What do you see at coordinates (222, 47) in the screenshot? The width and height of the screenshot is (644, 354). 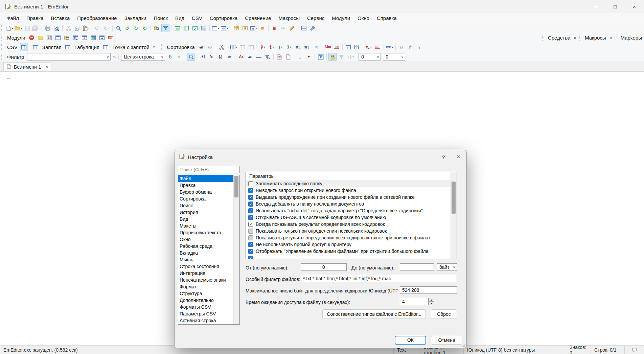 I see `csv-convert-button` at bounding box center [222, 47].